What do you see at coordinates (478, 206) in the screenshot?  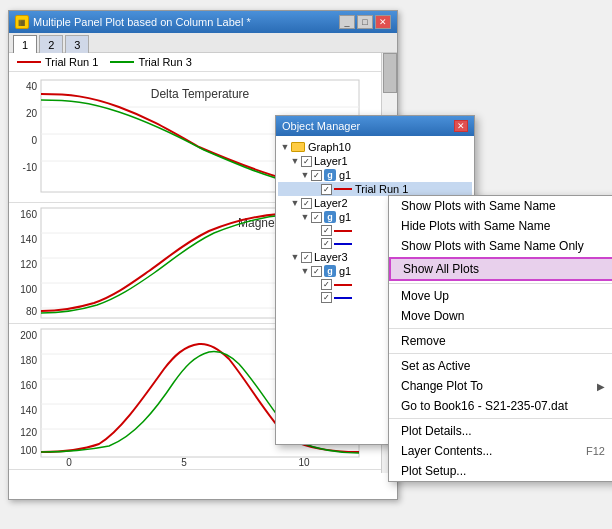 I see `ctx-show-same-name-label: Show Plots with Same Name` at bounding box center [478, 206].